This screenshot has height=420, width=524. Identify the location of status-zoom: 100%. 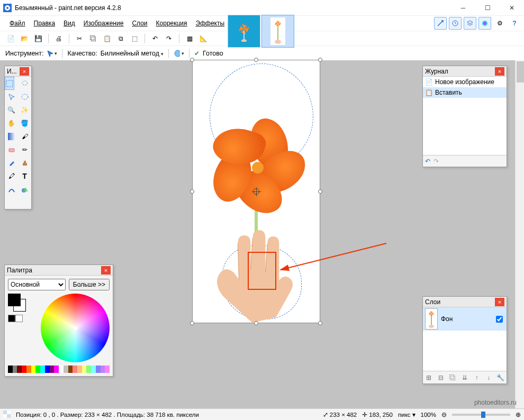
(429, 415).